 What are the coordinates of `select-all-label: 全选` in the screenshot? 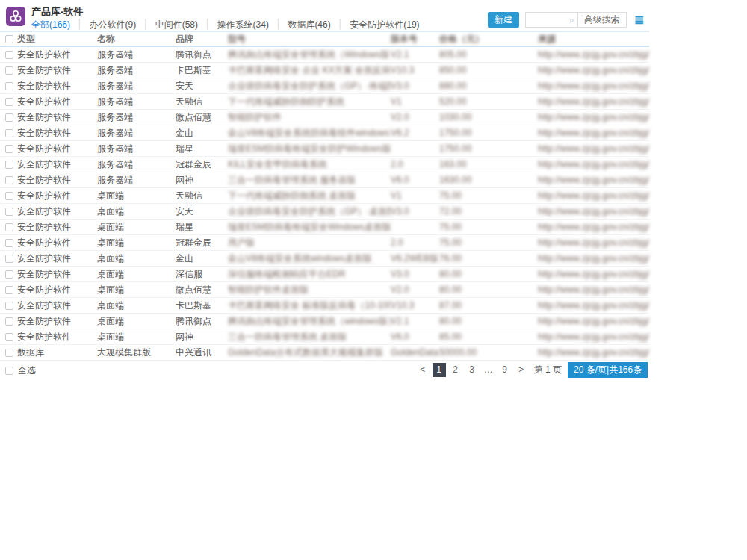 It's located at (27, 370).